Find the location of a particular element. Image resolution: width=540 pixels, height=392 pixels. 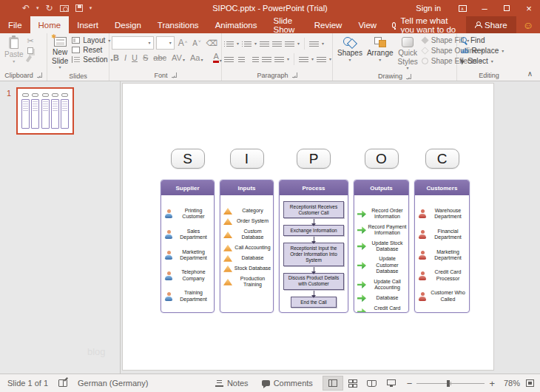

find-button: Find is located at coordinates (482, 40).